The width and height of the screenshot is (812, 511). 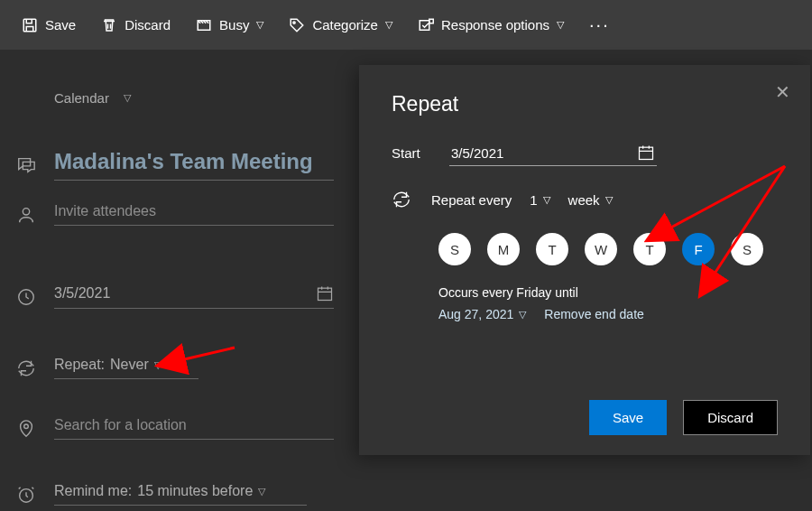 What do you see at coordinates (482, 314) in the screenshot?
I see `until-picker: Aug 27, 2021 ▽` at bounding box center [482, 314].